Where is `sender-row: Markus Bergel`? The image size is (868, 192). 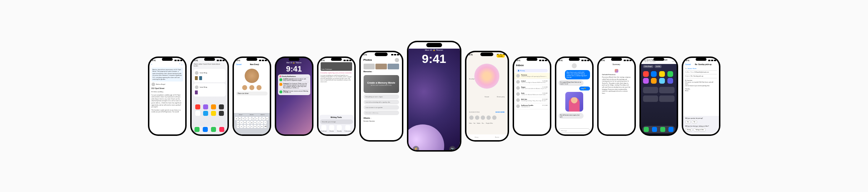 sender-row: Markus Bergel is located at coordinates (167, 84).